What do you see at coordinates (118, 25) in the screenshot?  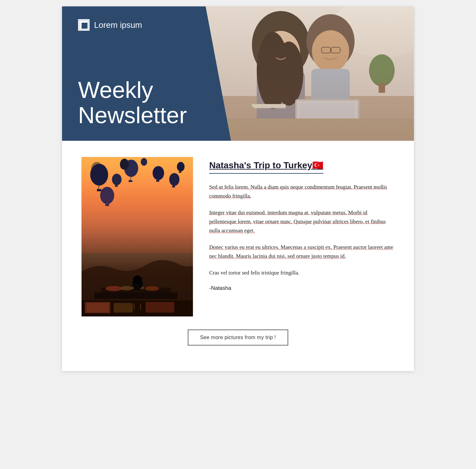 I see `logo-text: Lorem ipsum` at bounding box center [118, 25].